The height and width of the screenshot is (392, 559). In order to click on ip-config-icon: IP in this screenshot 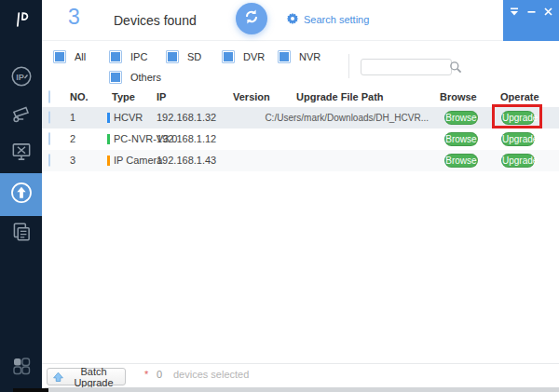, I will do `click(21, 78)`.